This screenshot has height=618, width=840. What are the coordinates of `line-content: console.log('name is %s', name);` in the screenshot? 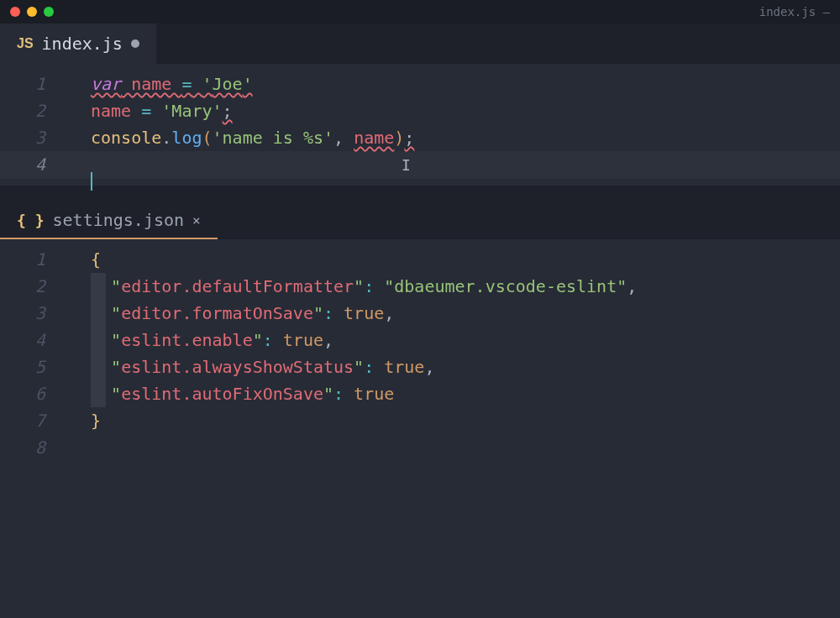 It's located at (242, 138).